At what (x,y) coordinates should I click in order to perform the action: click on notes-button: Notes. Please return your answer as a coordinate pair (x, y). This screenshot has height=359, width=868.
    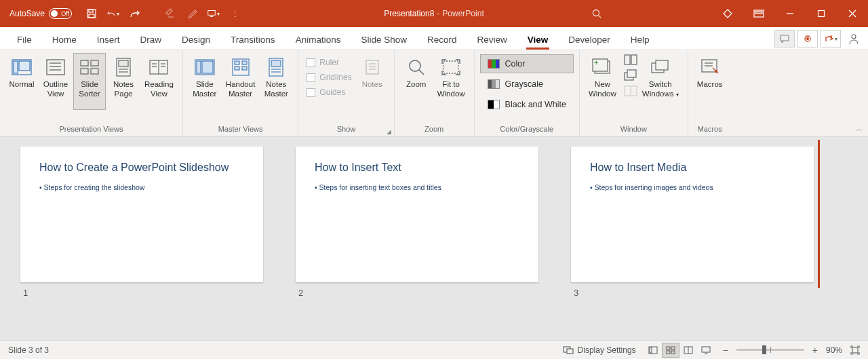
    Looking at the image, I should click on (372, 81).